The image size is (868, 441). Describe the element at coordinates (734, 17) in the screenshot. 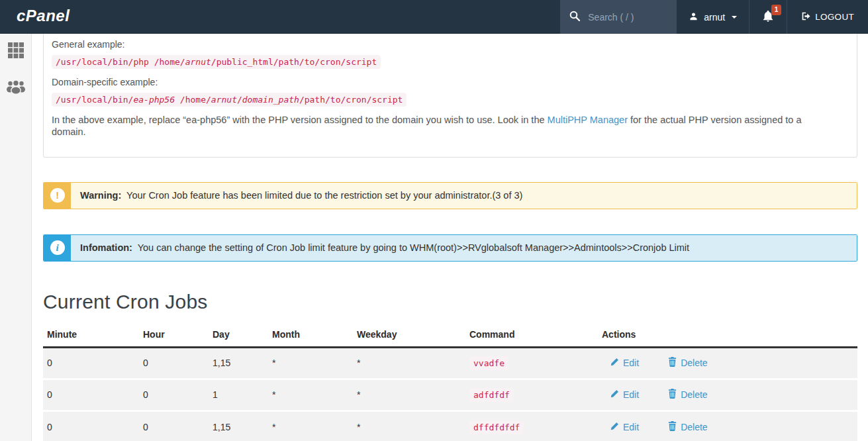

I see `chevron-down-icon` at that location.